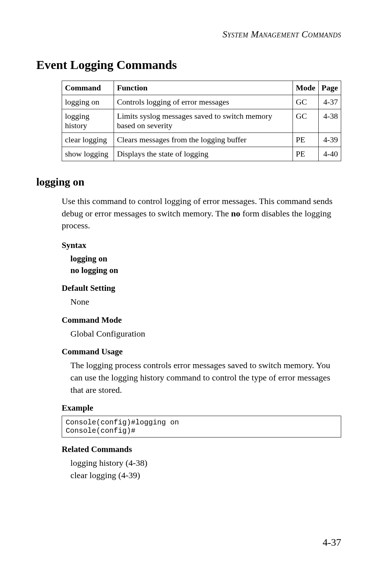 Image resolution: width=392 pixels, height=570 pixels. I want to click on related-command-item: clear logging (4-39), so click(206, 476).